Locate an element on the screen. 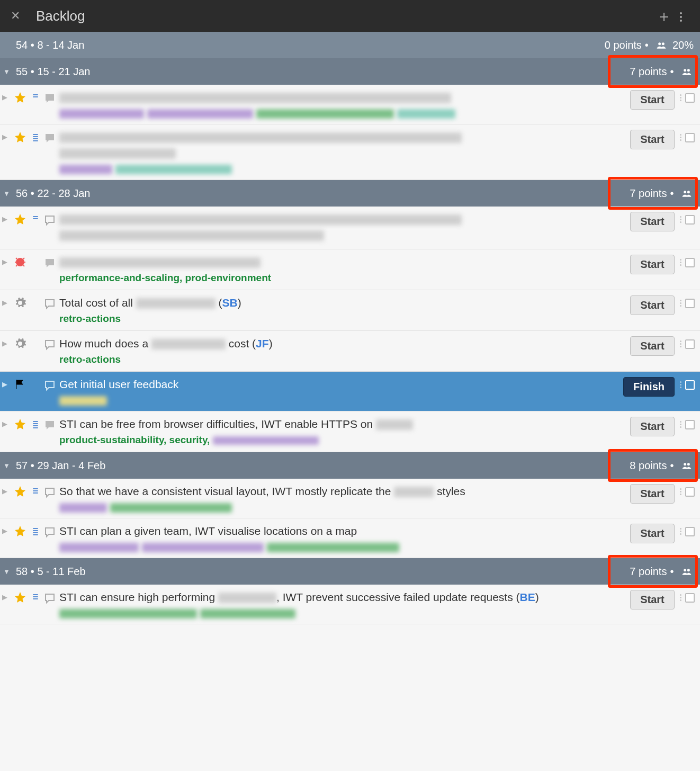 The image size is (700, 771). story-body is located at coordinates (343, 228).